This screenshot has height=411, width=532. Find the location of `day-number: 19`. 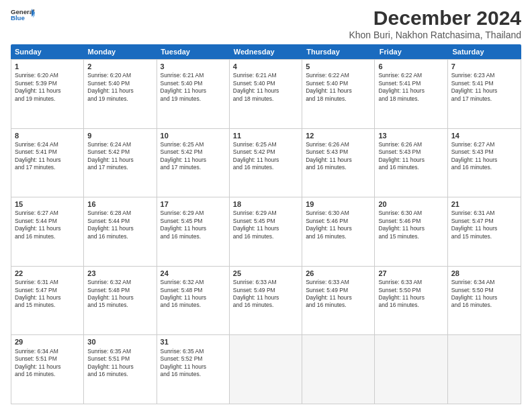

day-number: 19 is located at coordinates (339, 204).